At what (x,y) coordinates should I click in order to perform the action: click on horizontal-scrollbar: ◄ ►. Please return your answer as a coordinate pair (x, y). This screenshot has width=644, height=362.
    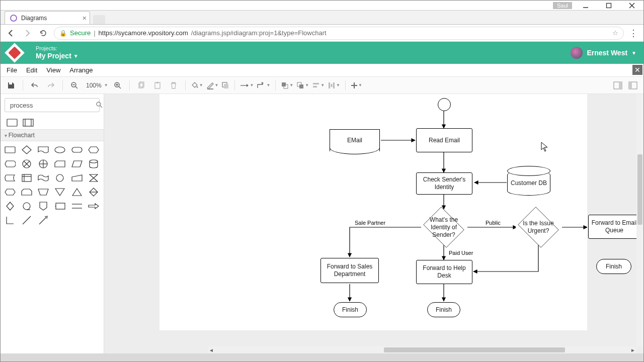
    Looking at the image, I should click on (422, 350).